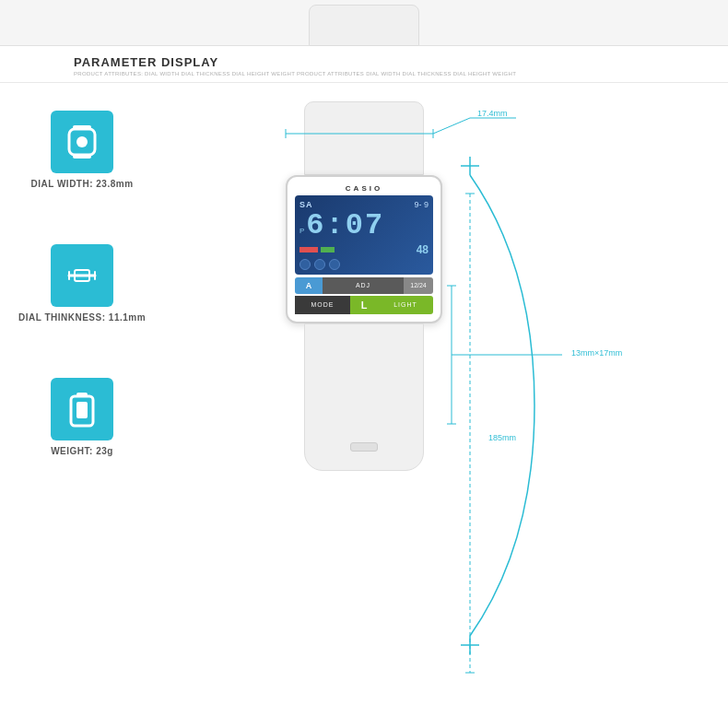  I want to click on section-title: PARAMETER DISPLAY, so click(364, 63).